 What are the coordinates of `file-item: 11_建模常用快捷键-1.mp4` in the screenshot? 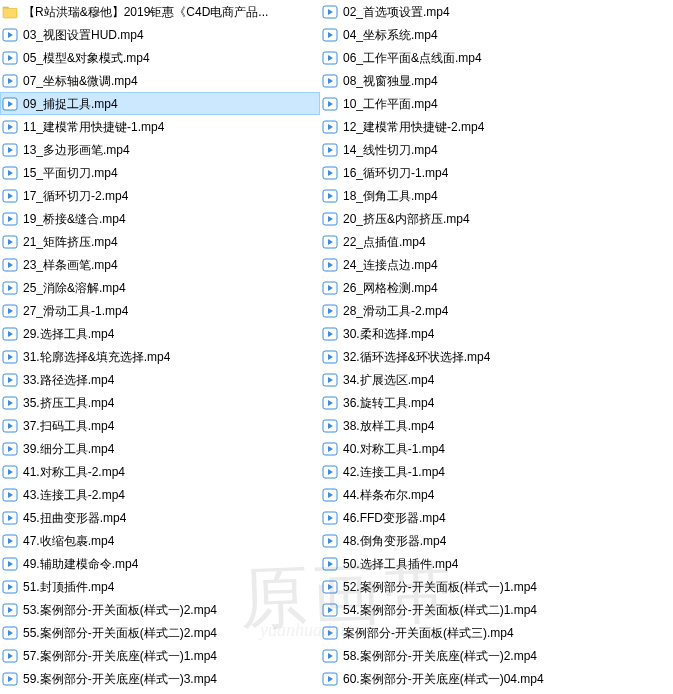 It's located at (160, 126).